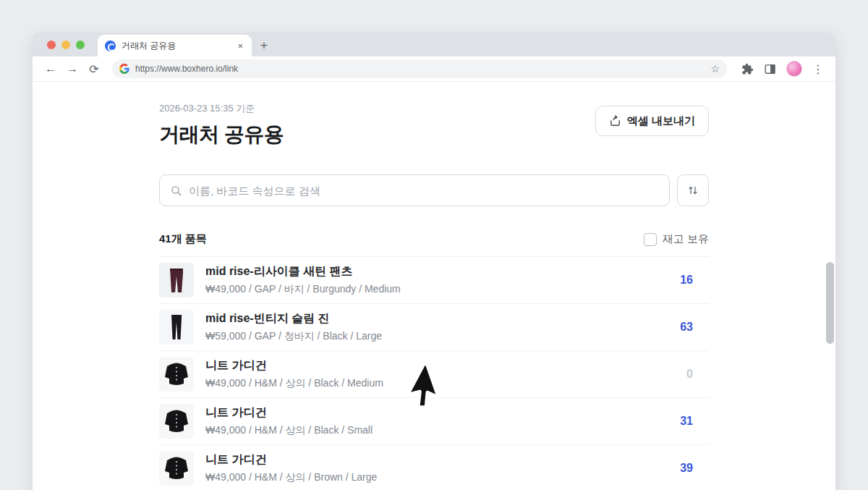  What do you see at coordinates (110, 46) in the screenshot?
I see `site-favicon-icon` at bounding box center [110, 46].